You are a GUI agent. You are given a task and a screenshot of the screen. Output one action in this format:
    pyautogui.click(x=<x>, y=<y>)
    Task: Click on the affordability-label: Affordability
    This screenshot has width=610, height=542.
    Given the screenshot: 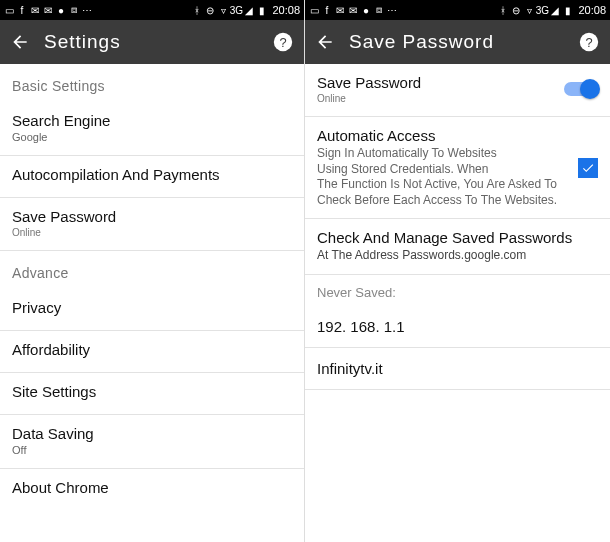 What is the action you would take?
    pyautogui.click(x=152, y=350)
    